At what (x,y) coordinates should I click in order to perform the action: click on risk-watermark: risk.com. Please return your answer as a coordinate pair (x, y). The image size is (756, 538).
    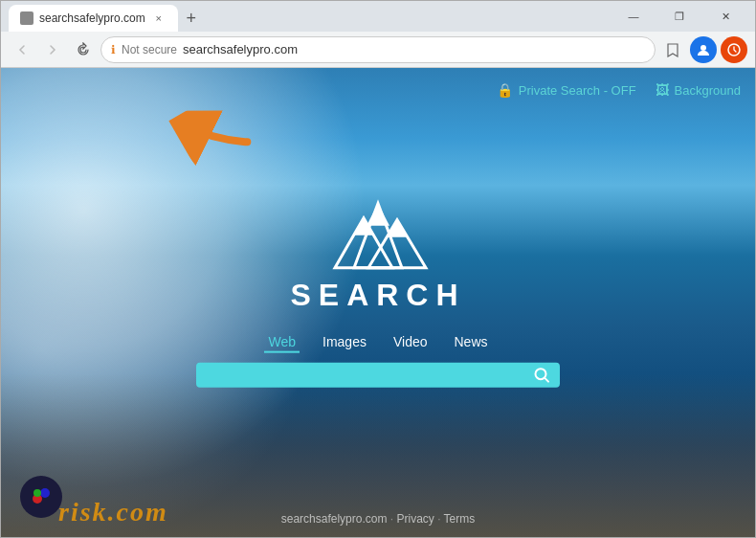
    Looking at the image, I should click on (113, 512).